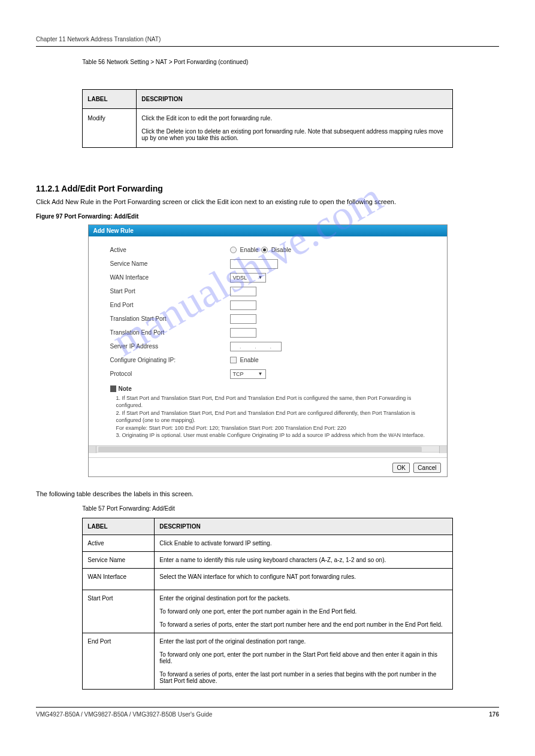 Image resolution: width=535 pixels, height=756 pixels. Describe the element at coordinates (267, 119) in the screenshot. I see `table-56: LABEL DESCRIPTION Modify Click the Edit …` at that location.